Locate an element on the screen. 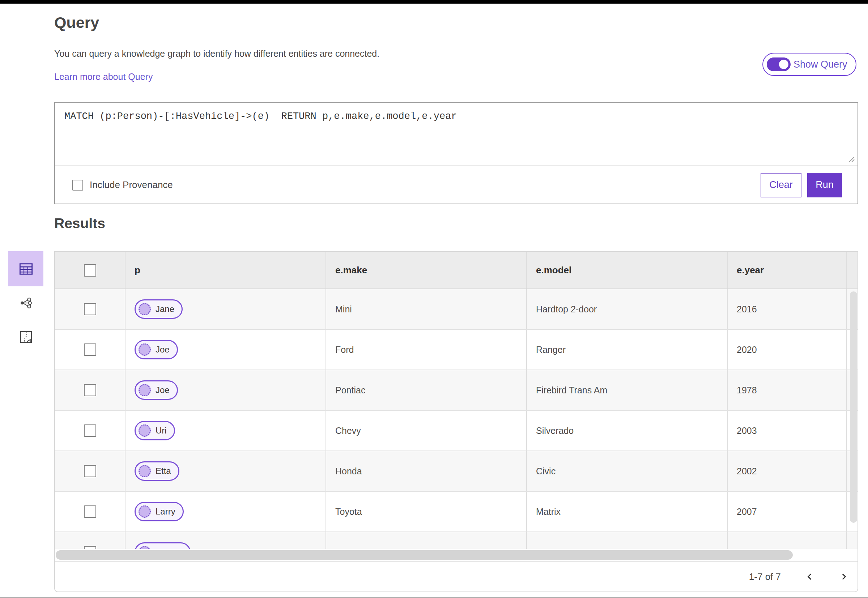 This screenshot has width=868, height=598. value-cell: Matrix is located at coordinates (627, 511).